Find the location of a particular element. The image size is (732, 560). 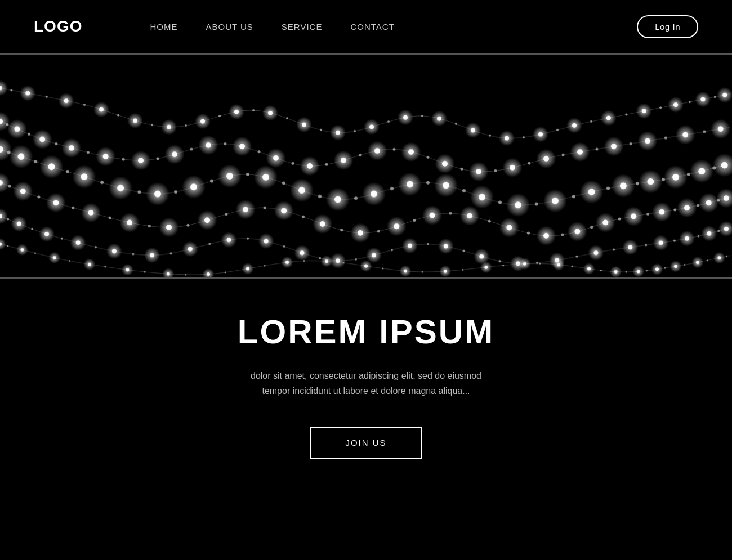

login-button: Log In is located at coordinates (668, 27).